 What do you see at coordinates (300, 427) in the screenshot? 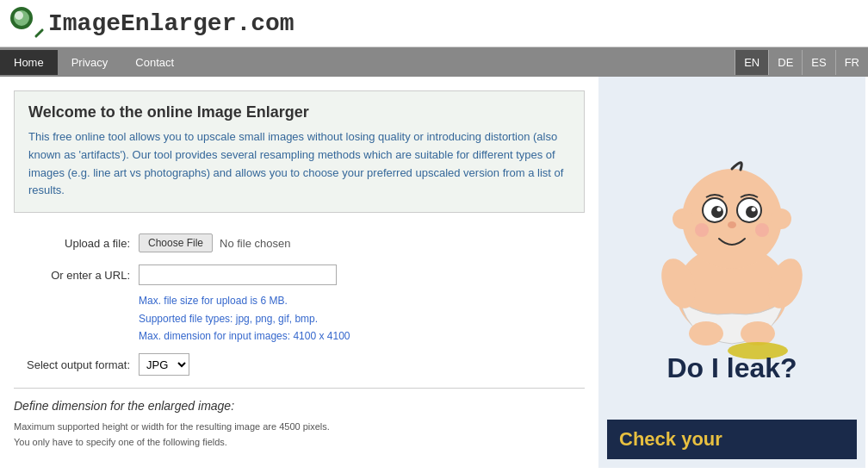
I see `small-text-line1: Maximum supported height or width for th…` at bounding box center [300, 427].